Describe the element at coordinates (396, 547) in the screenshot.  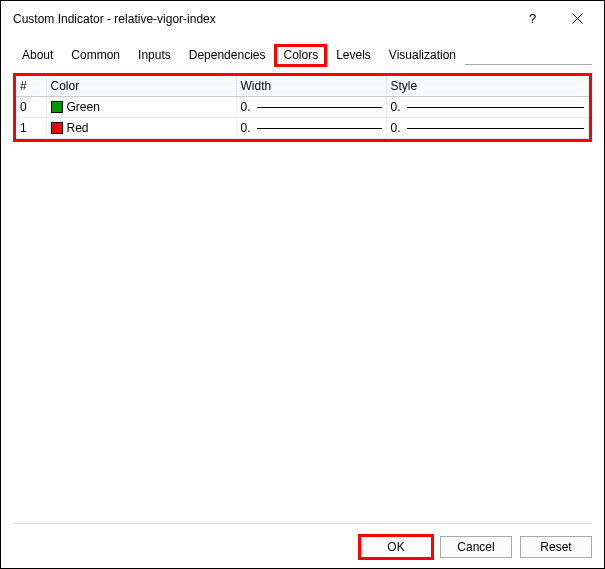
I see `button-label: OK` at that location.